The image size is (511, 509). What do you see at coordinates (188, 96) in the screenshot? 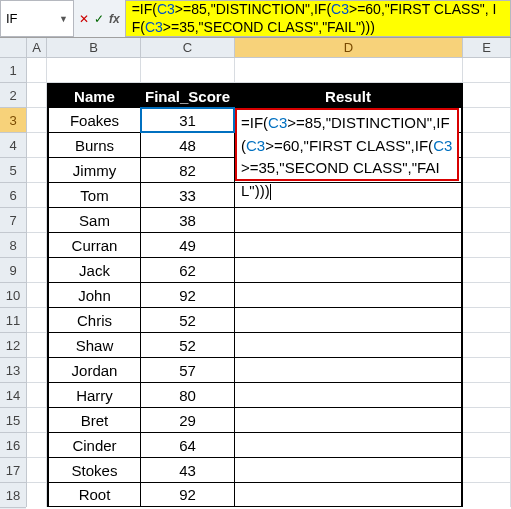
I see `header-score: Final_Score` at bounding box center [188, 96].